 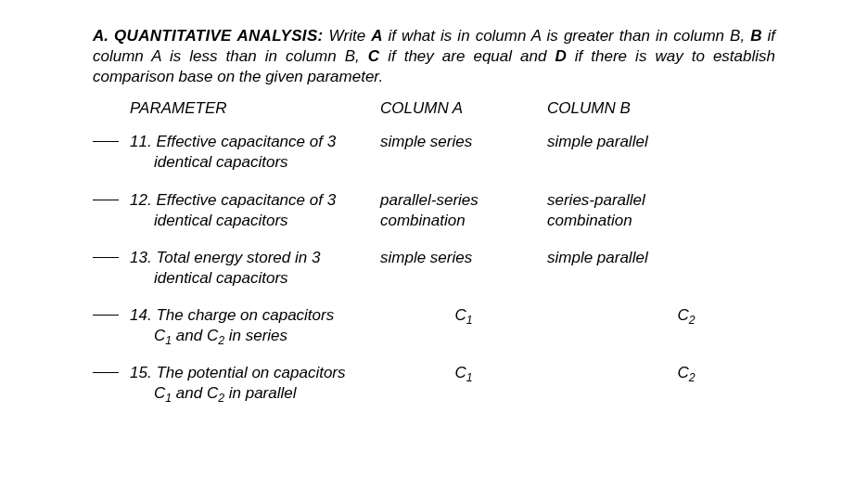 What do you see at coordinates (434, 326) in the screenshot?
I see `table-row: 14. The charge on capacitors C1 and C2 i…` at bounding box center [434, 326].